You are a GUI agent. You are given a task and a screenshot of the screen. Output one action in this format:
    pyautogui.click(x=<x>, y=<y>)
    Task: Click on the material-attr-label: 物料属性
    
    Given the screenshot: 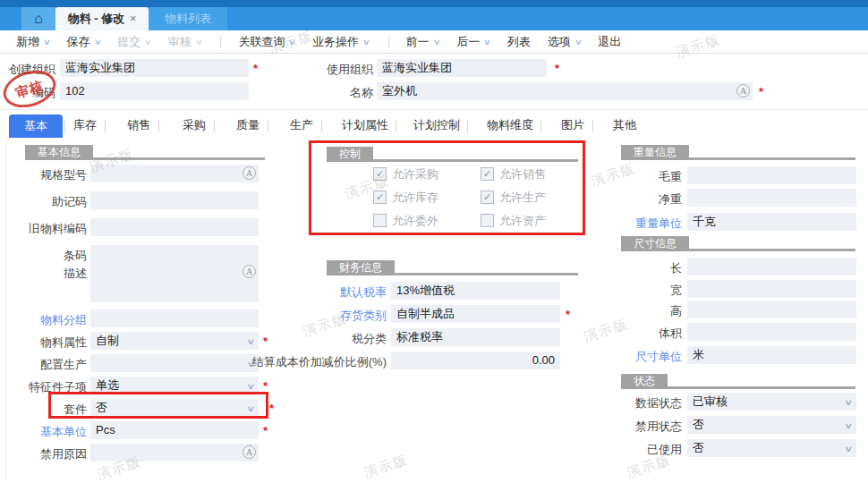 What is the action you would take?
    pyautogui.click(x=43, y=343)
    